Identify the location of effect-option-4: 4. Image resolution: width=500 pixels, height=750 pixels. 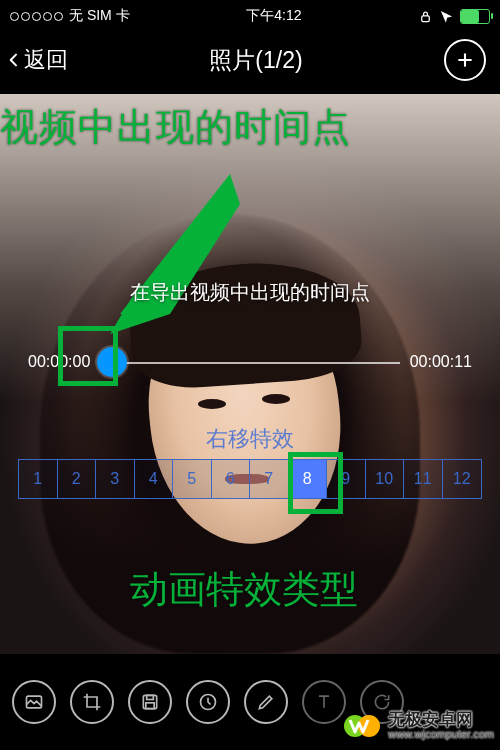
(154, 479).